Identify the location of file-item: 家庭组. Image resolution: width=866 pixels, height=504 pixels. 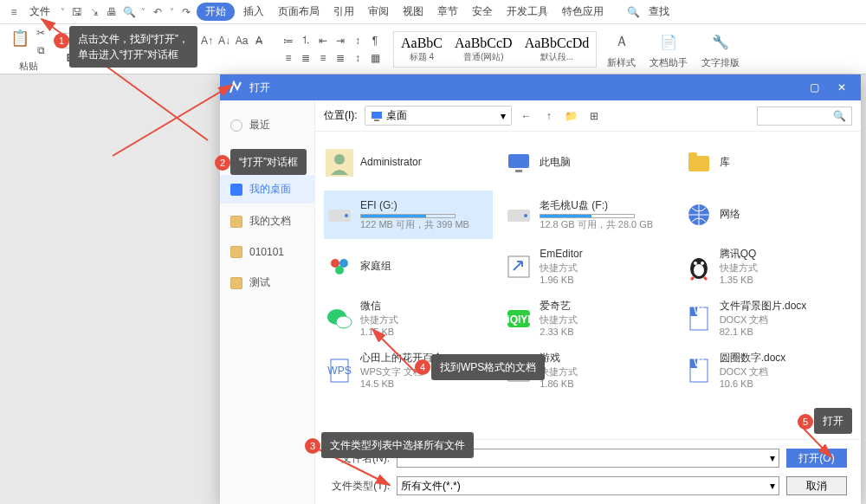
(409, 267).